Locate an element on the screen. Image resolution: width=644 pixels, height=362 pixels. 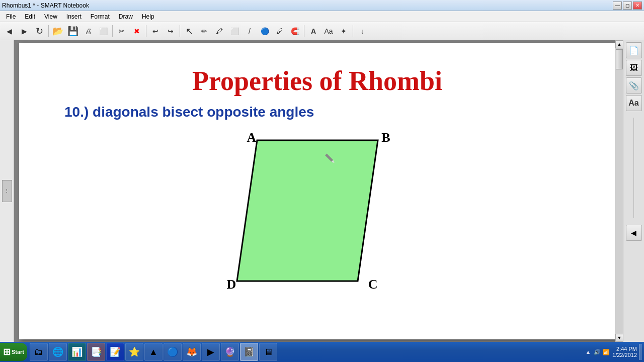
screen-button: ⬜ is located at coordinates (103, 31).